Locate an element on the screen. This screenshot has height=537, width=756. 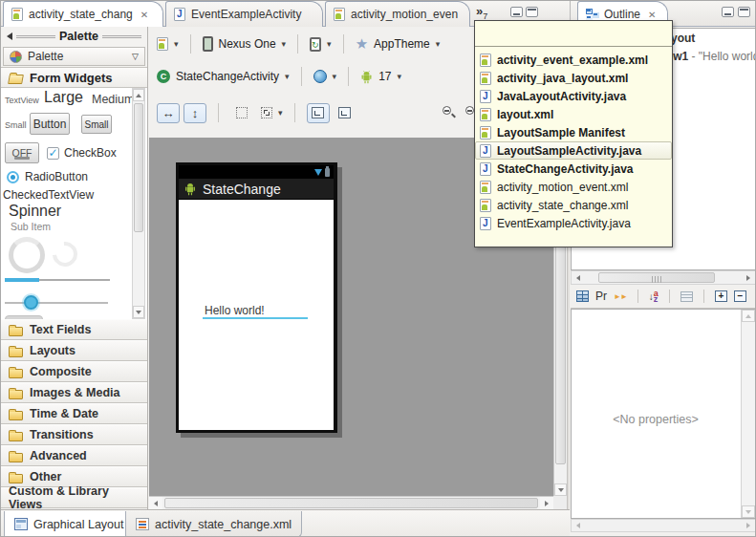
open-editor-item: JavaLayoutActivity.java is located at coordinates (573, 96).